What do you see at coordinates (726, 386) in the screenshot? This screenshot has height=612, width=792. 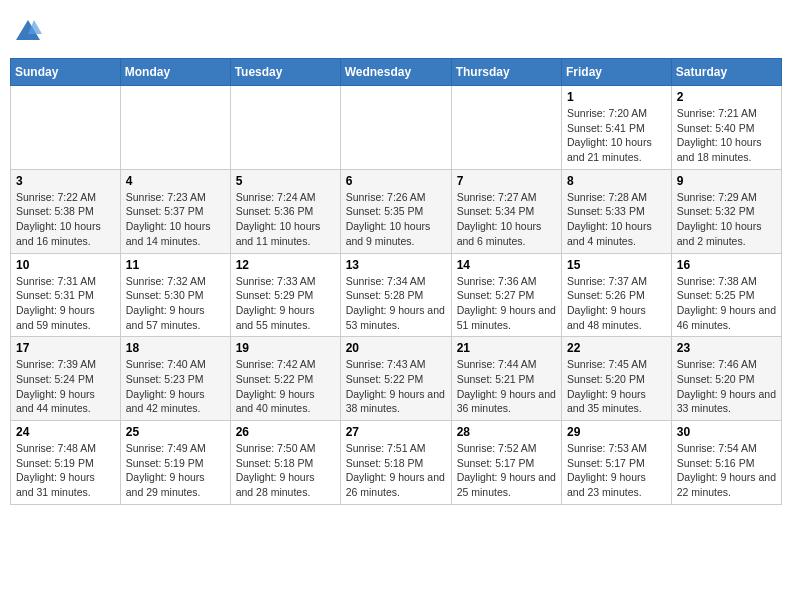 I see `day-info: Sunrise: 7:46 AM Sunset: 5:20 PM Dayligh…` at bounding box center [726, 386].